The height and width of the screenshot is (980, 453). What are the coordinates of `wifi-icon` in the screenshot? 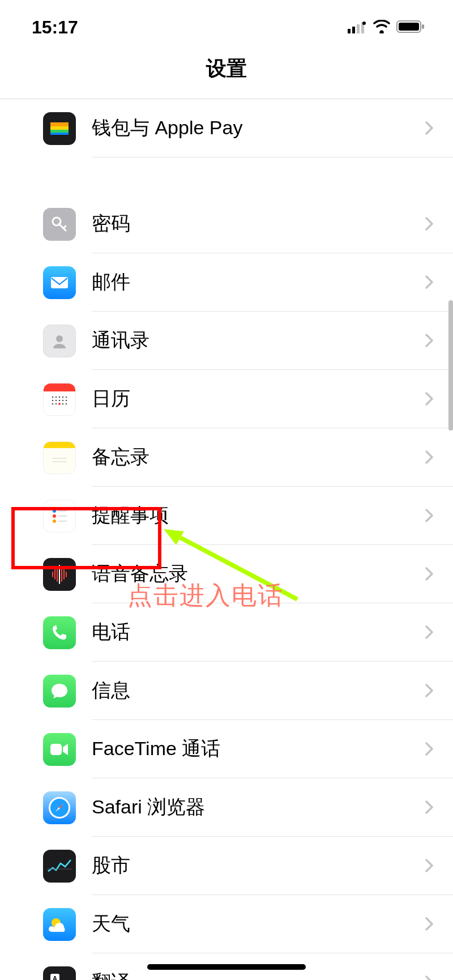 It's located at (382, 27).